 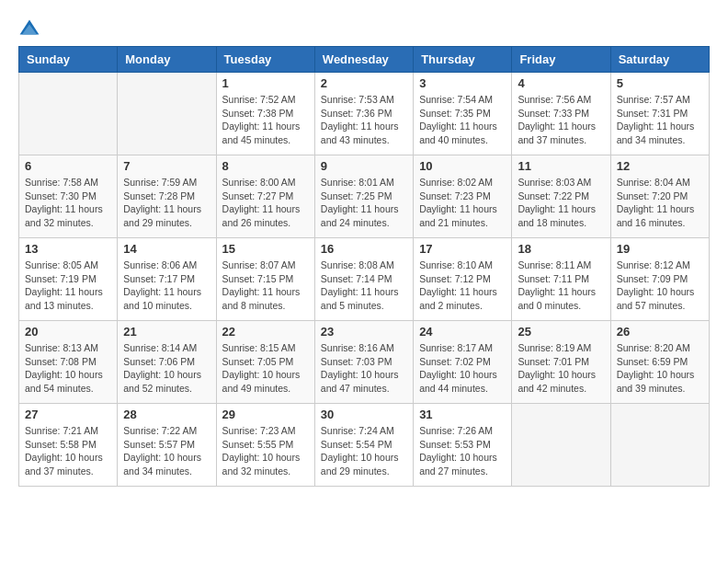 What do you see at coordinates (266, 120) in the screenshot?
I see `day-info: Sunrise: 7:52 AM Sunset: 7:38 PM Dayligh…` at bounding box center [266, 120].